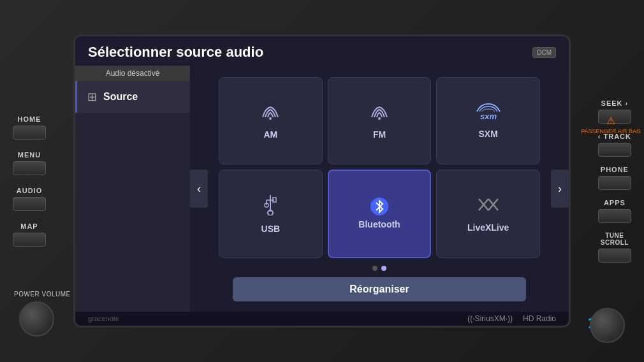 The height and width of the screenshot is (362, 644). Describe the element at coordinates (488, 113) in the screenshot. I see `sxm-icon: sxm` at that location.